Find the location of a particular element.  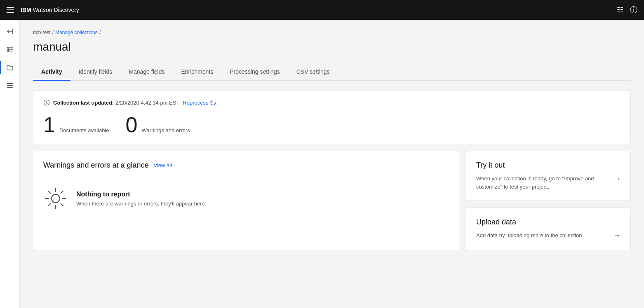

breadcrumb-manage-collections: Manage collections is located at coordinates (77, 33).